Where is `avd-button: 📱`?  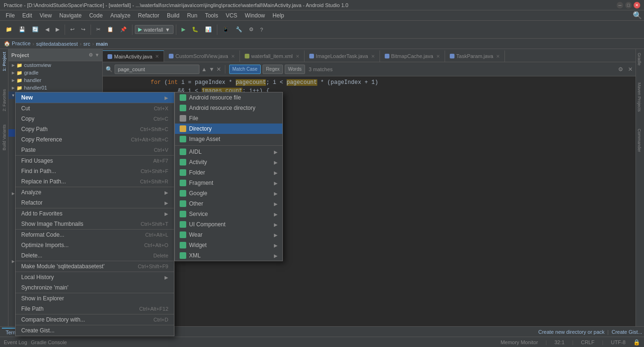
avd-button: 📱 is located at coordinates (226, 29).